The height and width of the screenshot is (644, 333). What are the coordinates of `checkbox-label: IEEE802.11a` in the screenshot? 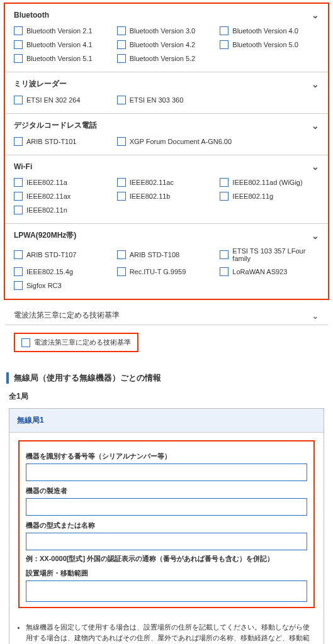 It's located at (47, 182).